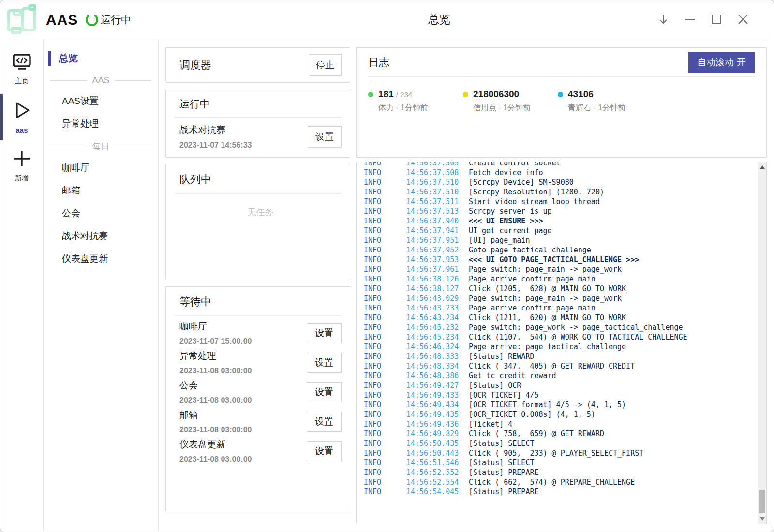  What do you see at coordinates (433, 414) in the screenshot?
I see `log-timestamp: 14:56:49.435` at bounding box center [433, 414].